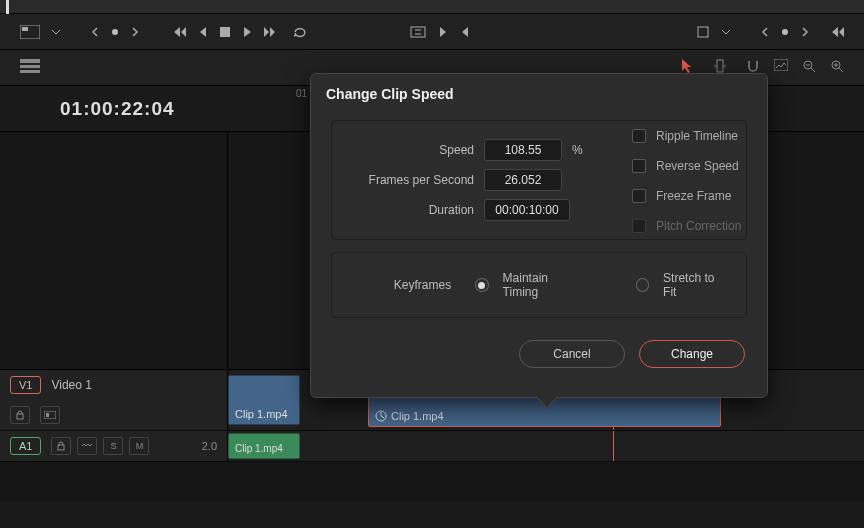 This screenshot has height=528, width=864. Describe the element at coordinates (539, 180) in the screenshot. I see `speed-settings-group: Speed % Frames per Second Duration Rippl…` at that location.